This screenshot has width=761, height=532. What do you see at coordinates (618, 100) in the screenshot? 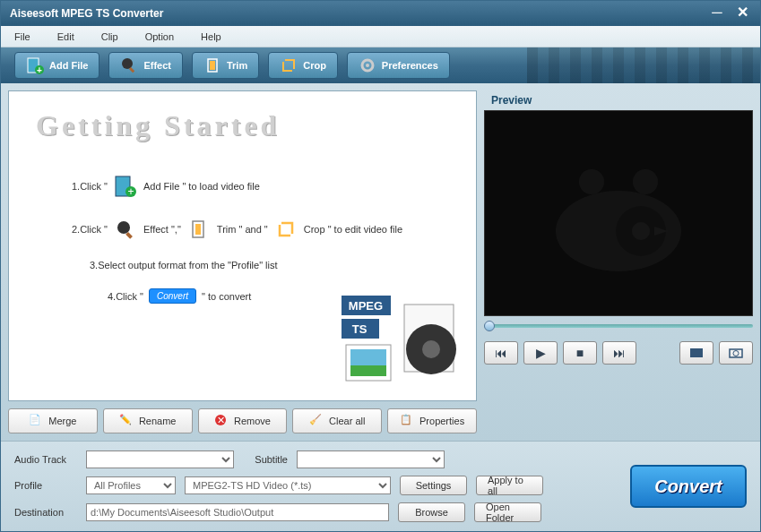
I see `preview-label: Preview` at bounding box center [618, 100].